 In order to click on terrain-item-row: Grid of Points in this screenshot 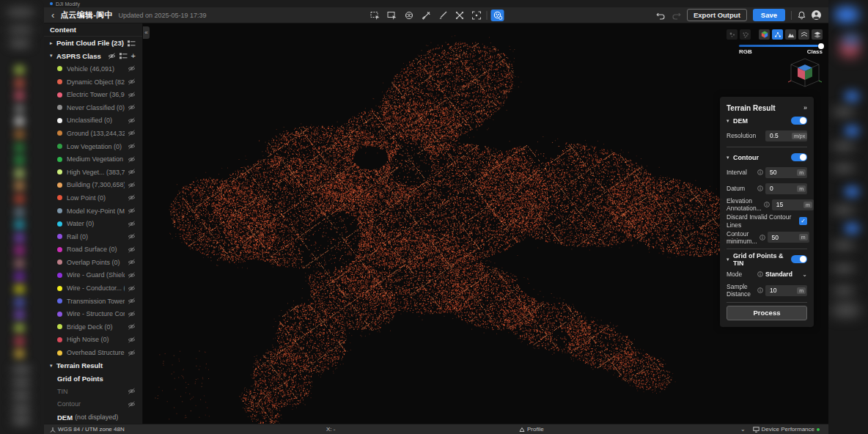, I will do `click(93, 378)`.